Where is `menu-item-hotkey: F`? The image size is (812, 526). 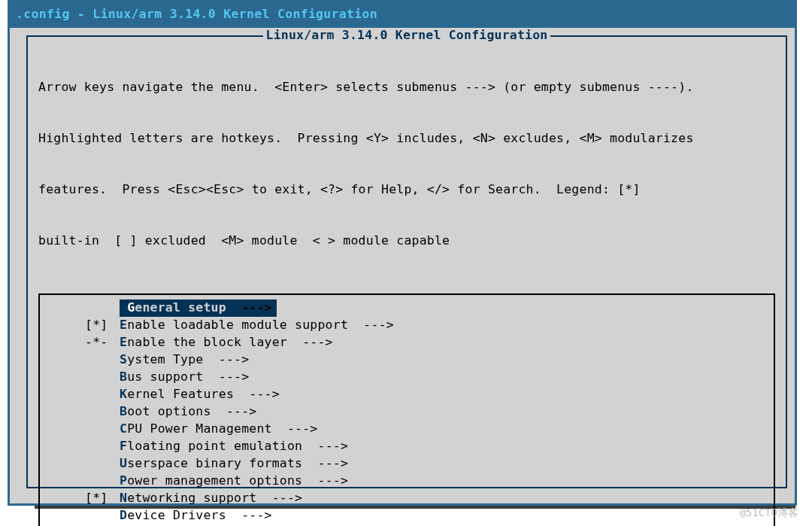
menu-item-hotkey: F is located at coordinates (123, 445).